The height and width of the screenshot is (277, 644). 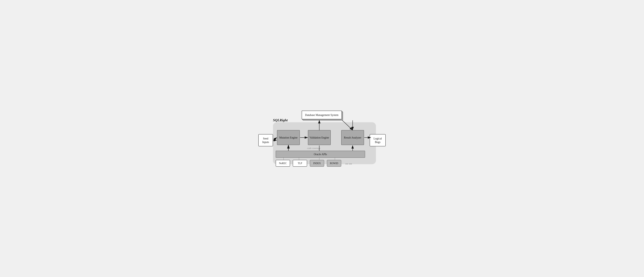 I want to click on index-box: INDEX, so click(x=317, y=163).